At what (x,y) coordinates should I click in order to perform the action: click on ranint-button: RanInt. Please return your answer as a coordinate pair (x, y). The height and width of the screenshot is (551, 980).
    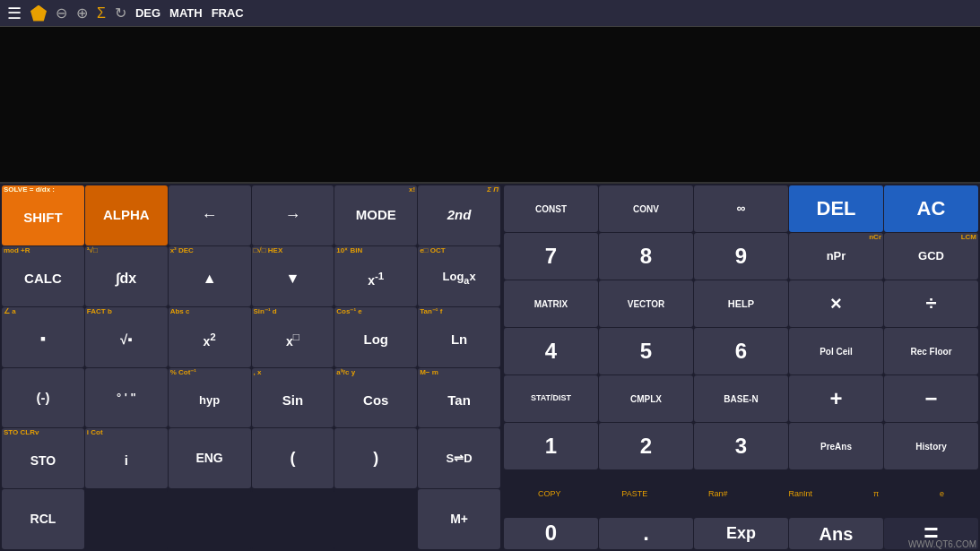
    Looking at the image, I should click on (800, 494).